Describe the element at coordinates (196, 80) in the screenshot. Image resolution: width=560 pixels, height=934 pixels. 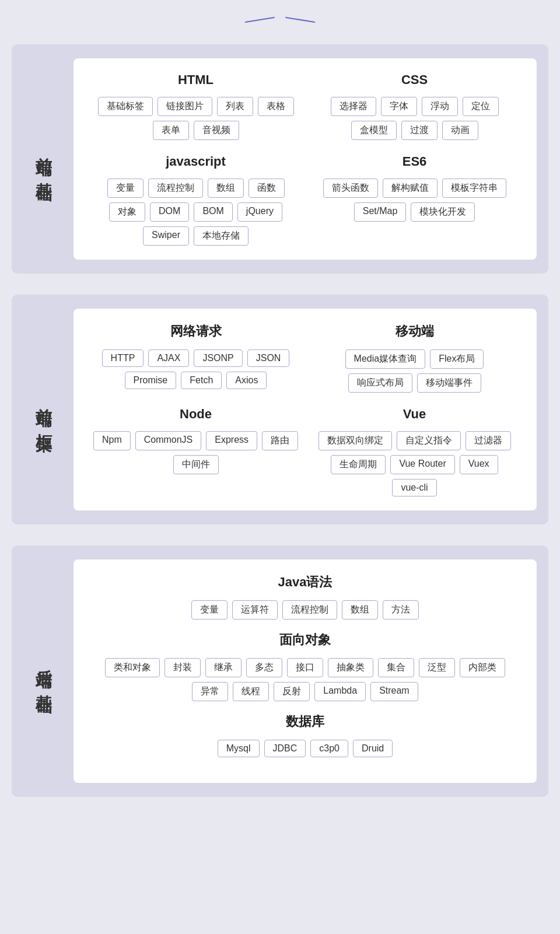
I see `subsection-title-html: HTML` at that location.